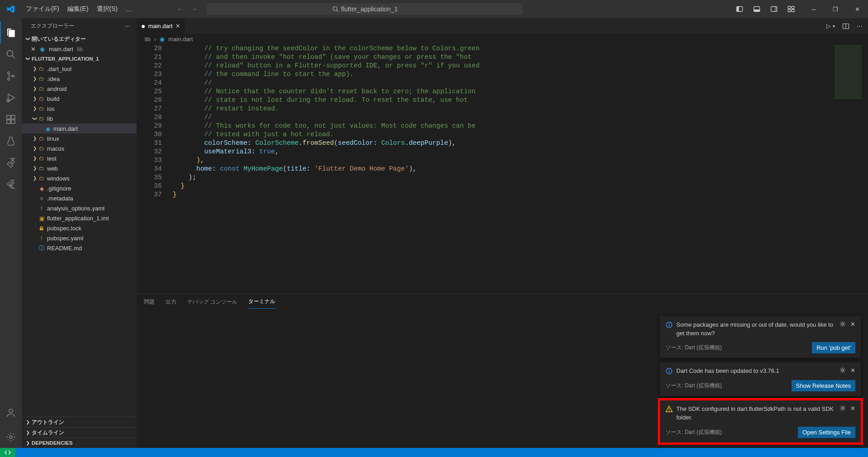 This screenshot has width=868, height=457. What do you see at coordinates (79, 39) in the screenshot?
I see `open-editors-header: 開いているエディター` at bounding box center [79, 39].